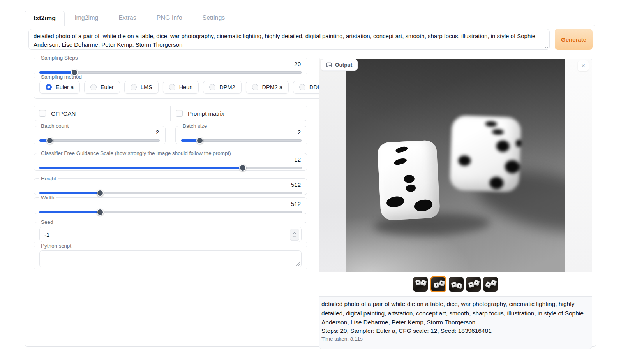 Image resolution: width=621 pixels, height=364 pixels. I want to click on die-right, so click(485, 154).